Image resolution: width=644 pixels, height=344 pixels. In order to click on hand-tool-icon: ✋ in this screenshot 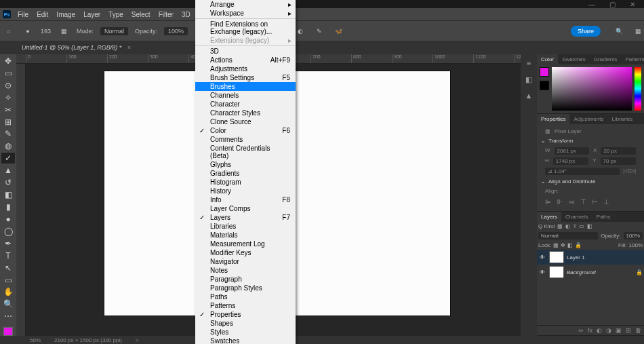, I will do `click(8, 292)`.